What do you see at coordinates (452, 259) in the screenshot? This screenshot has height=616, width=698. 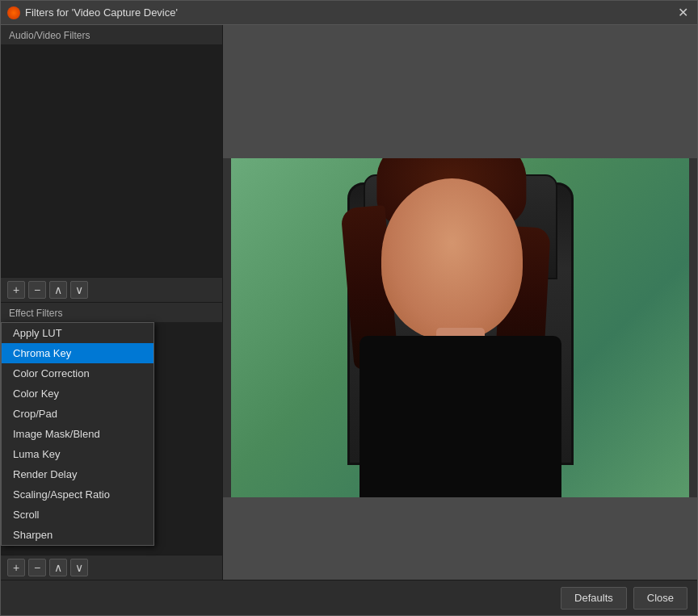 I see `person-head` at bounding box center [452, 259].